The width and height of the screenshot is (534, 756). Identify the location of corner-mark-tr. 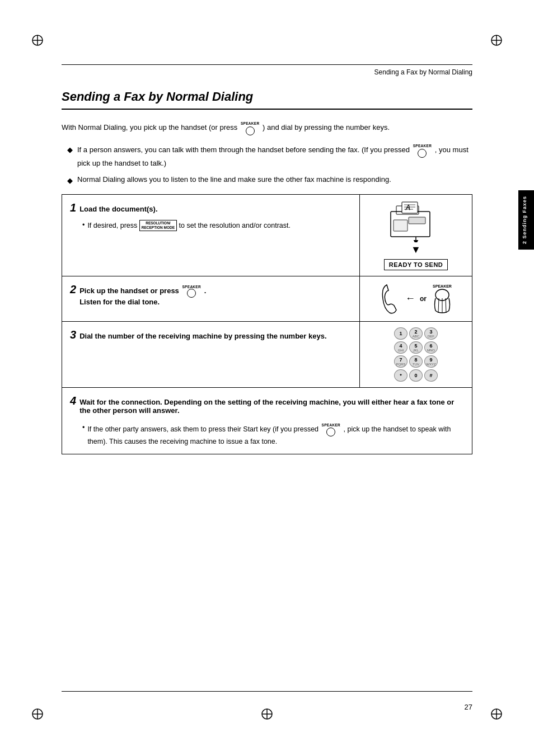
(496, 41).